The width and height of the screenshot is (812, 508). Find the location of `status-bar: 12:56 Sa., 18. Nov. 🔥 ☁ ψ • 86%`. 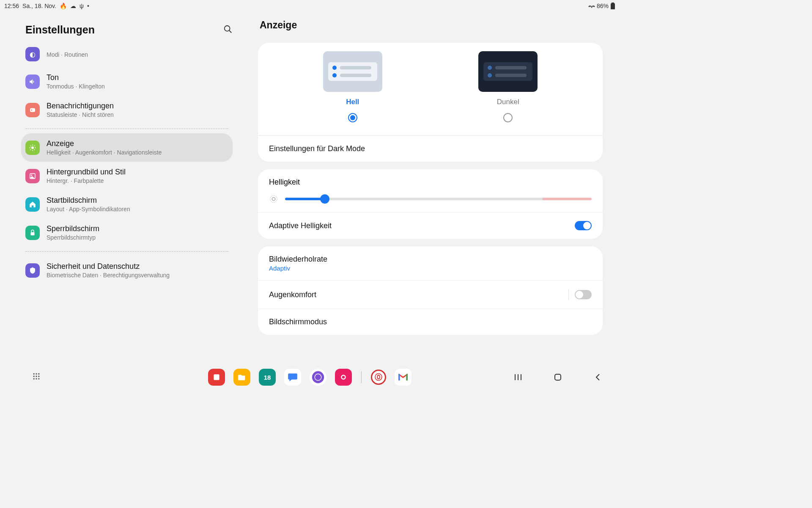

status-bar: 12:56 Sa., 18. Nov. 🔥 ☁ ψ • 86% is located at coordinates (310, 6).